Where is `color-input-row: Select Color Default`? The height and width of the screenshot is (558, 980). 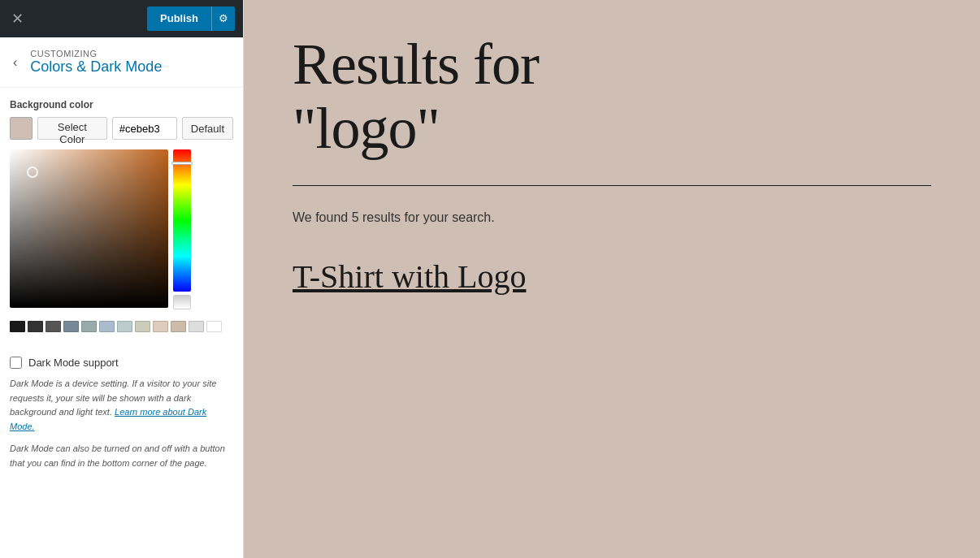
color-input-row: Select Color Default is located at coordinates (122, 128).